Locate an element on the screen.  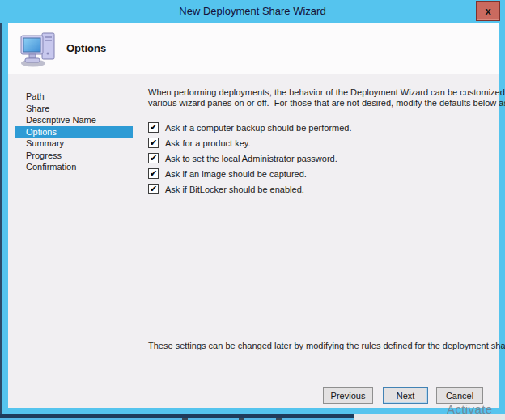
sidebar-item-confirmation: Confirmation is located at coordinates (74, 167).